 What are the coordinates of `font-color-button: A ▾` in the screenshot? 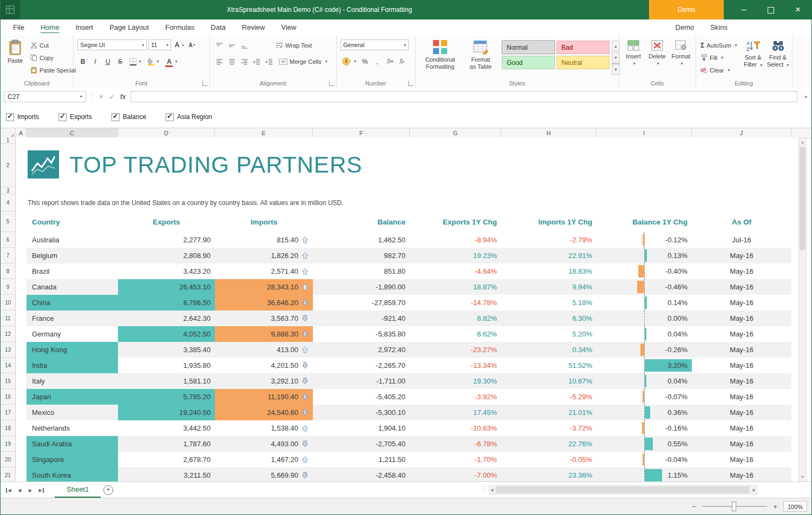 It's located at (171, 62).